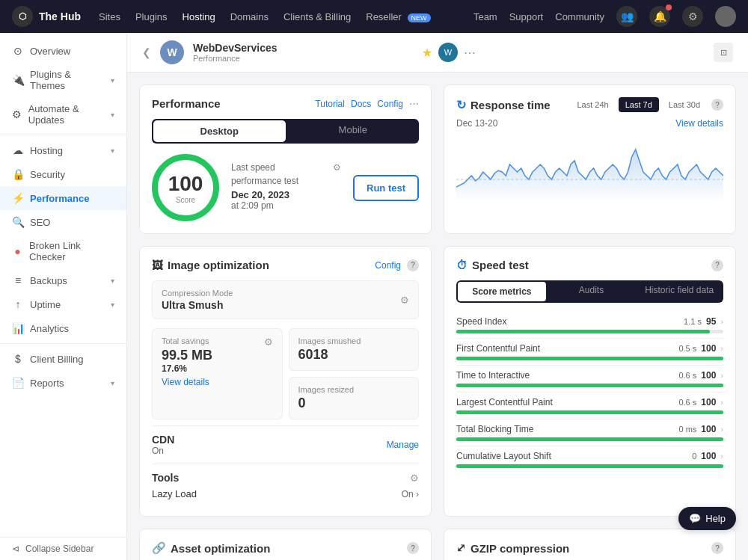 The height and width of the screenshot is (560, 748). I want to click on lazy-load-label: Lazy Load, so click(174, 493).